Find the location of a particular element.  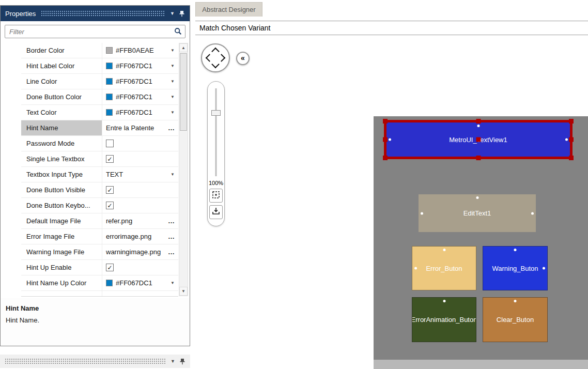

property-label: Line Color is located at coordinates (62, 82).